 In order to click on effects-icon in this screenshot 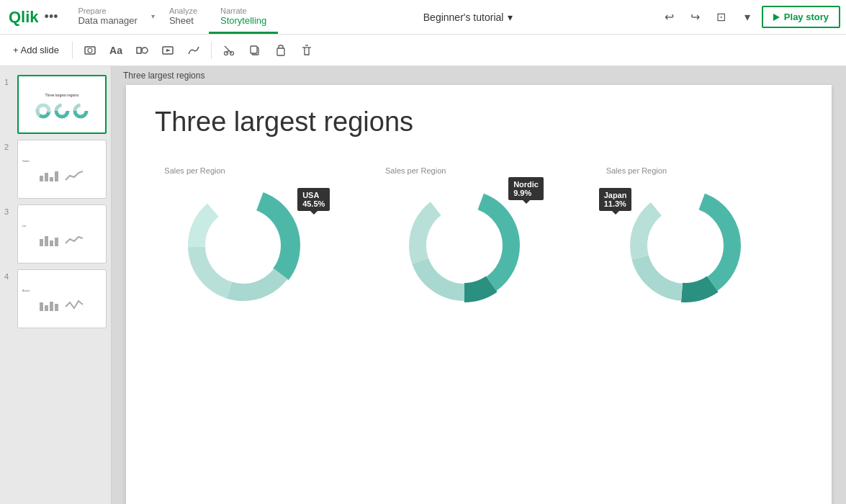, I will do `click(194, 50)`.